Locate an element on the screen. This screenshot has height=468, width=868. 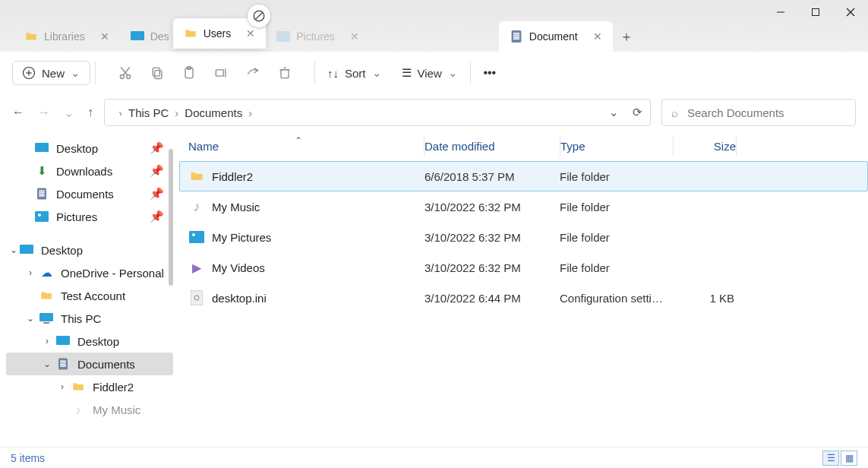
sidebar-item-desktop: Desktop 📌 is located at coordinates (90, 148).